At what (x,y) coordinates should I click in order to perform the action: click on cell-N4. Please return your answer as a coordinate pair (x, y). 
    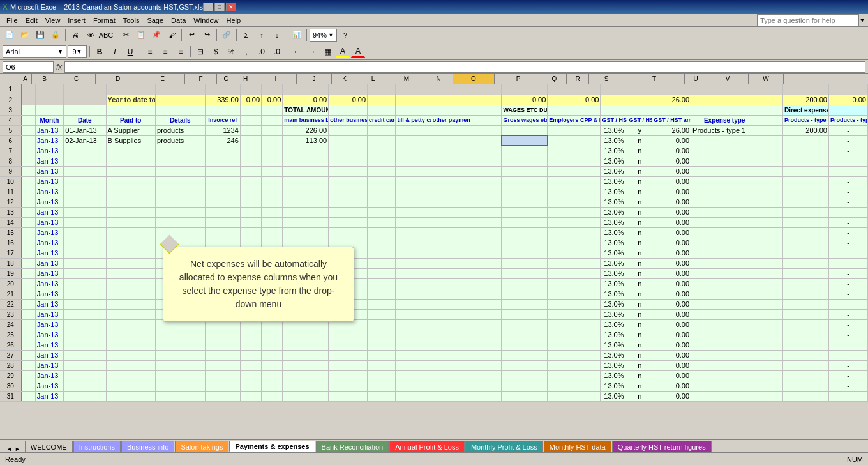
    Looking at the image, I should click on (486, 120).